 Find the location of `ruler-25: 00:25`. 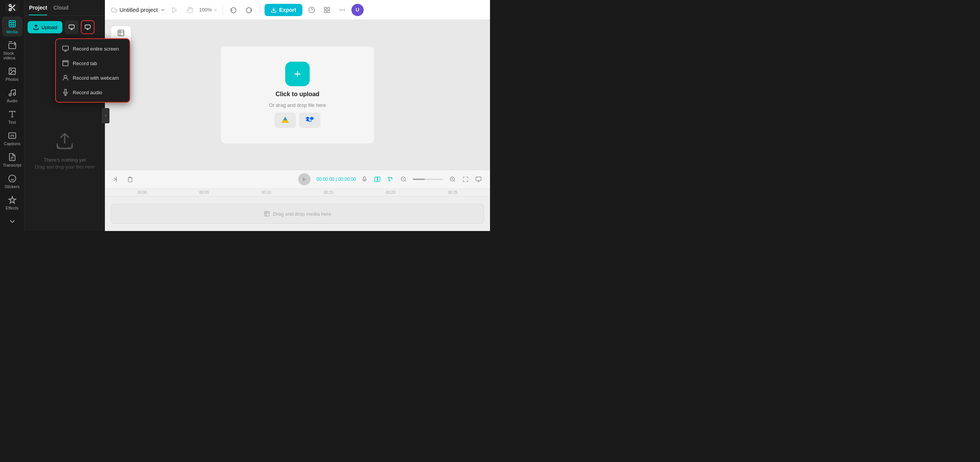

ruler-25: 00:25 is located at coordinates (453, 192).